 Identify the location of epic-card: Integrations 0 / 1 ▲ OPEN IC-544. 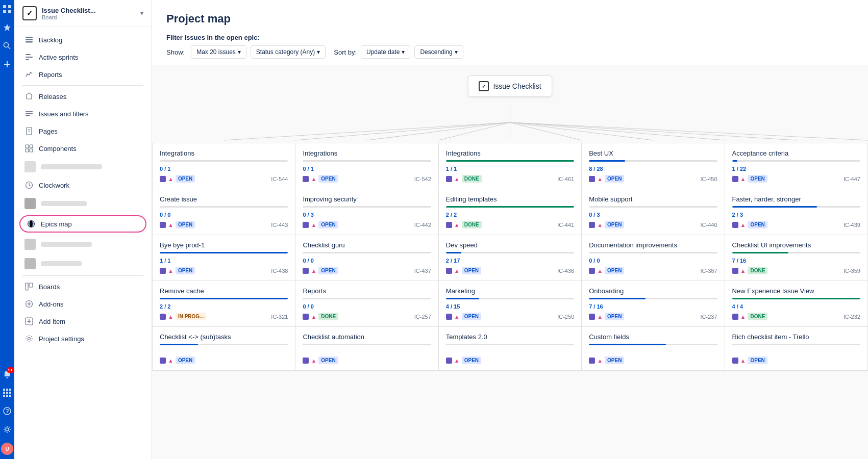
(224, 166).